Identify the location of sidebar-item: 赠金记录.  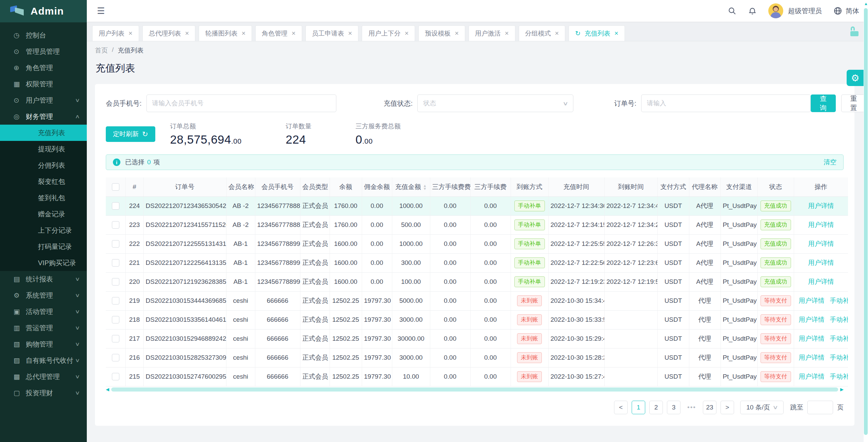
(43, 214).